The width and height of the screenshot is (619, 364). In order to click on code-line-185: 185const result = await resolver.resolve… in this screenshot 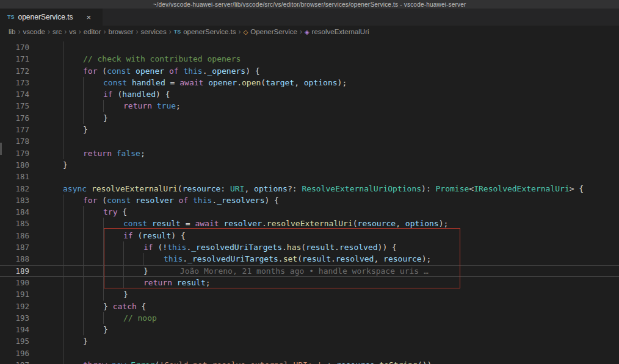, I will do `click(310, 223)`.